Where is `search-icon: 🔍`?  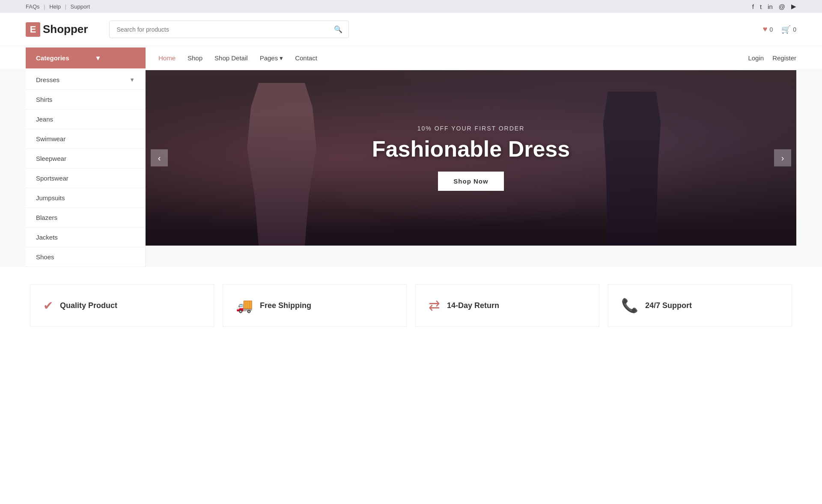
search-icon: 🔍 is located at coordinates (338, 29).